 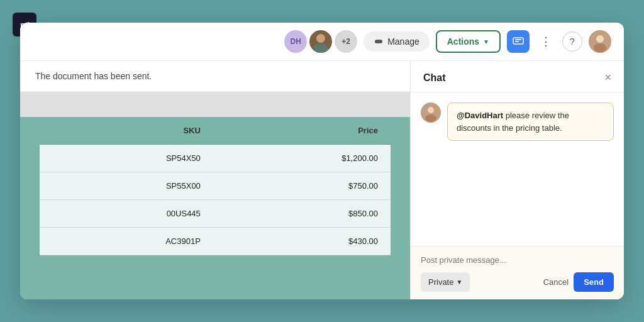 What do you see at coordinates (608, 78) in the screenshot?
I see `chat-close-button: ×` at bounding box center [608, 78].